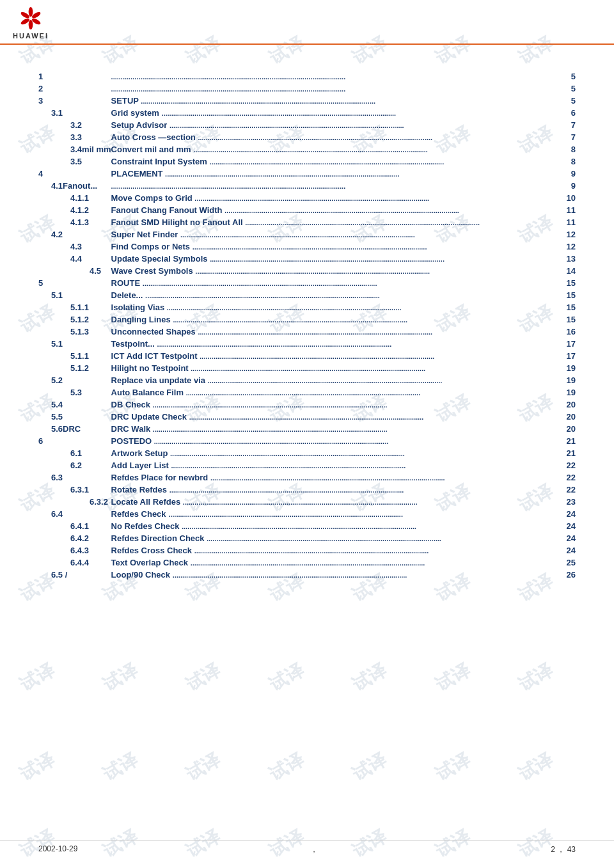 Image resolution: width=614 pixels, height=868 pixels. Describe the element at coordinates (150, 368) in the screenshot. I see `toc-title-text: Hilight no Testpoint` at that location.